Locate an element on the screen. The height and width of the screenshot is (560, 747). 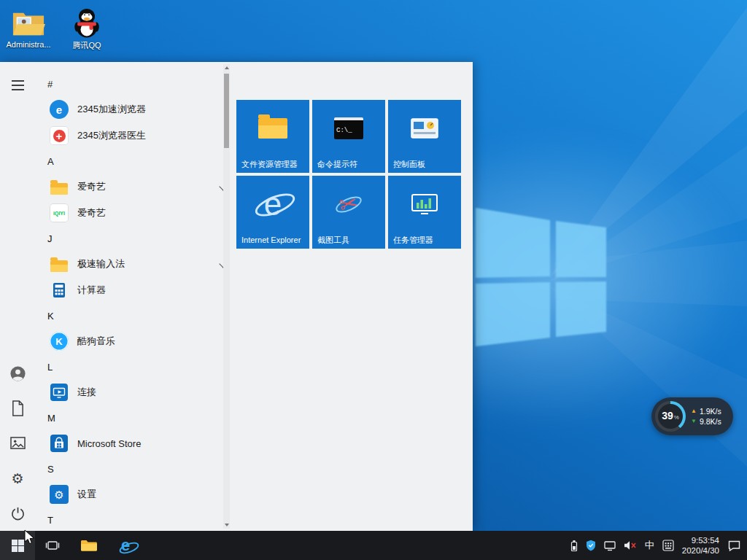
network-icon is located at coordinates (610, 545).